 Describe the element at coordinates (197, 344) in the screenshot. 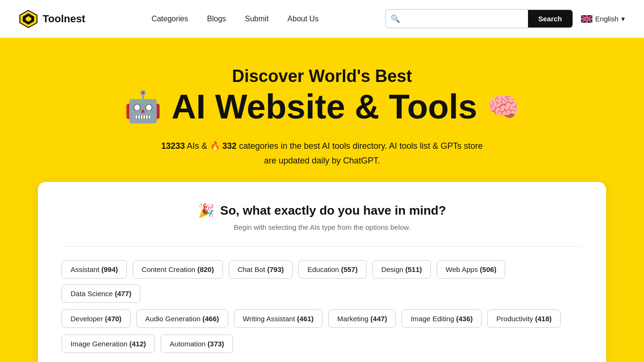

I see `tag-button: Automation (373)` at that location.